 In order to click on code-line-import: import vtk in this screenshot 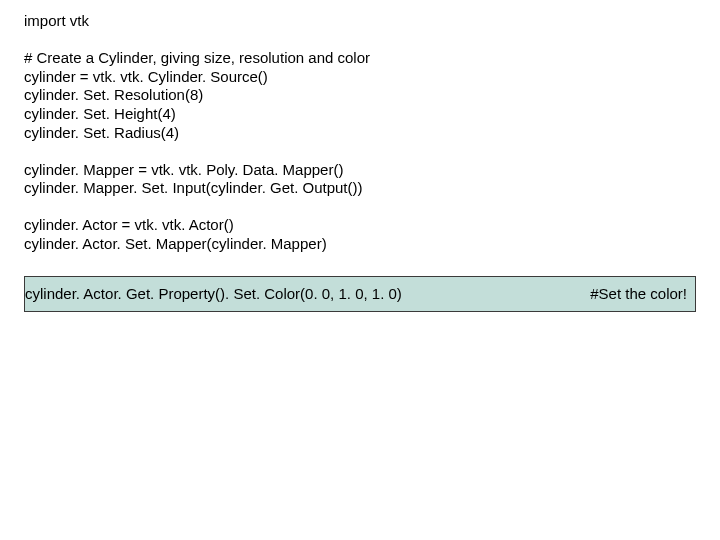, I will do `click(360, 22)`.